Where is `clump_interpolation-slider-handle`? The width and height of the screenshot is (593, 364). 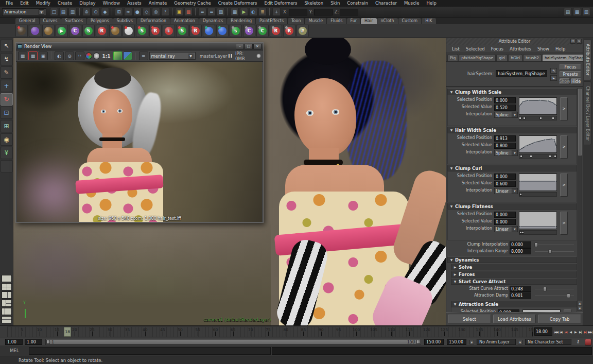
clump_interpolation-slider-handle is located at coordinates (536, 245).